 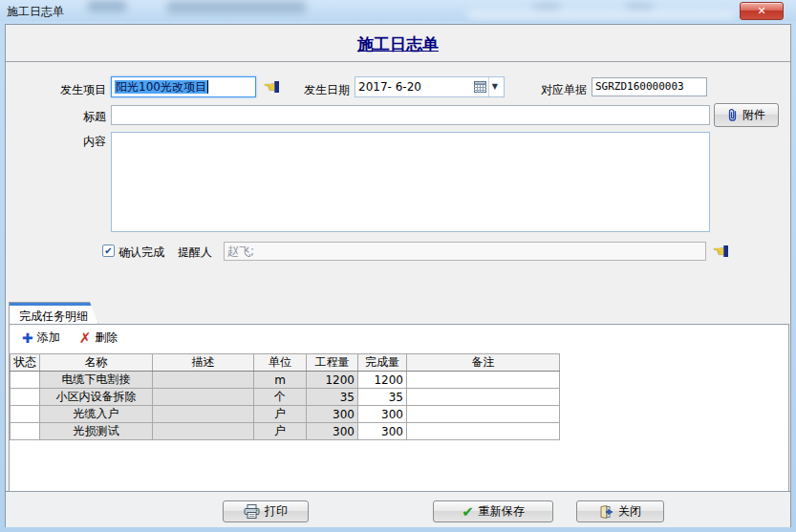 I want to click on add-row-label: 添加, so click(x=49, y=338).